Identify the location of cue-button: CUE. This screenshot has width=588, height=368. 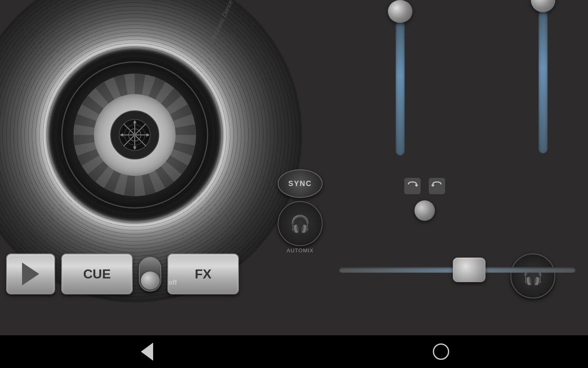
(97, 274).